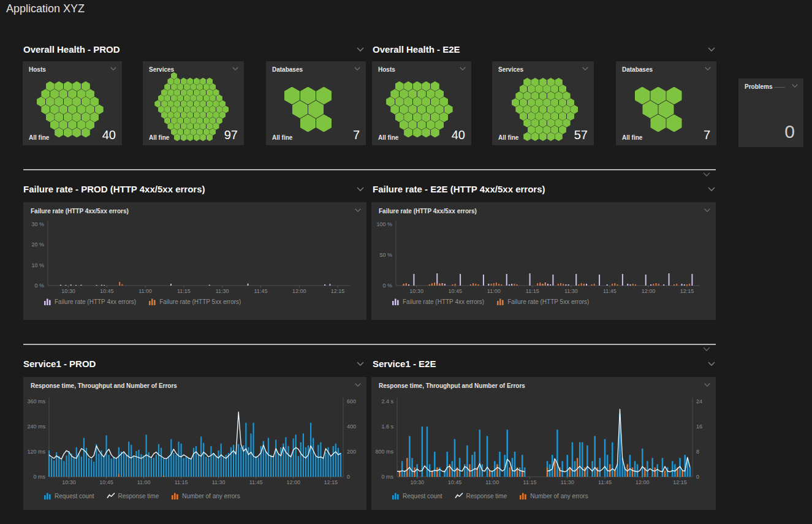 The height and width of the screenshot is (524, 812). What do you see at coordinates (38, 245) in the screenshot?
I see `svg-text: 20 %` at bounding box center [38, 245].